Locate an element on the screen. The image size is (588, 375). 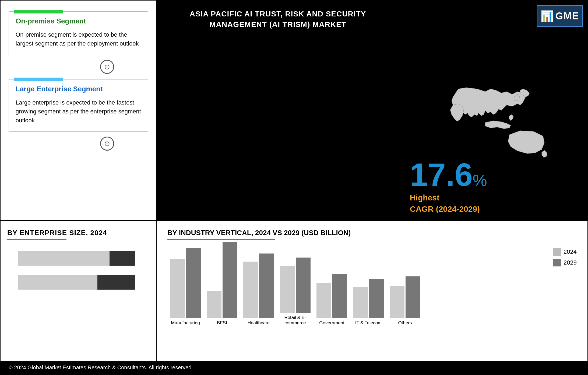
enterprise-size-underline is located at coordinates (37, 240).